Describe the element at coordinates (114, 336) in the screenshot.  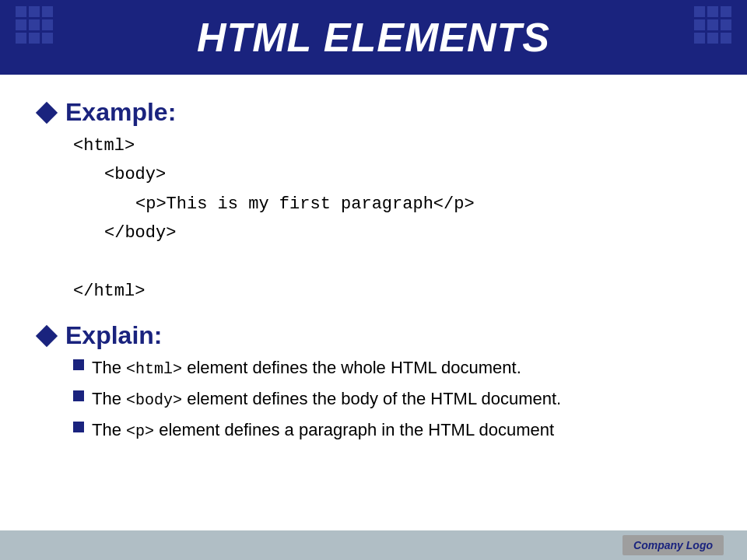
I see `explain-title: Explain:` at that location.